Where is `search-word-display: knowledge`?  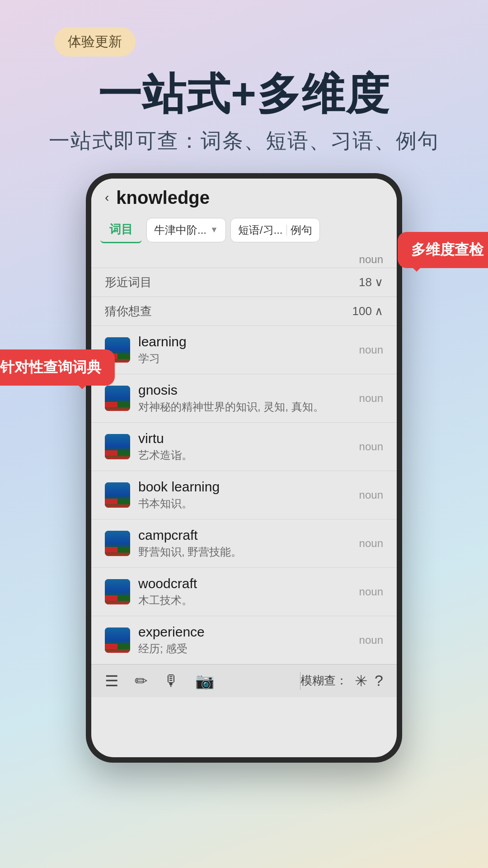 search-word-display: knowledge is located at coordinates (249, 198).